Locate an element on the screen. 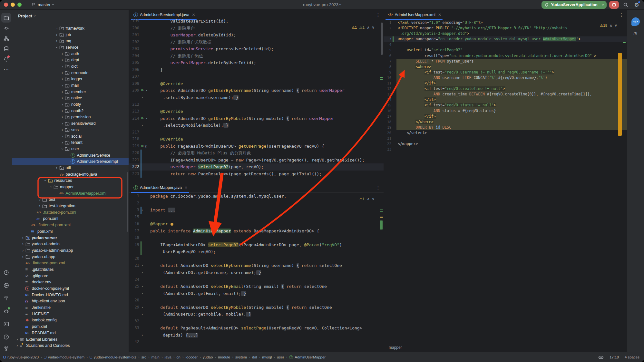 The width and height of the screenshot is (644, 362). code-text: UserPageReqVO reqVO); is located at coordinates (266, 252).